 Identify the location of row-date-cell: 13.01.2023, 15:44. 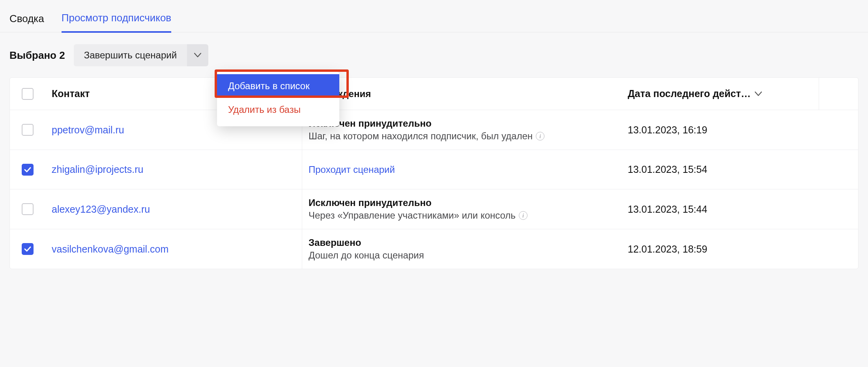
(720, 209).